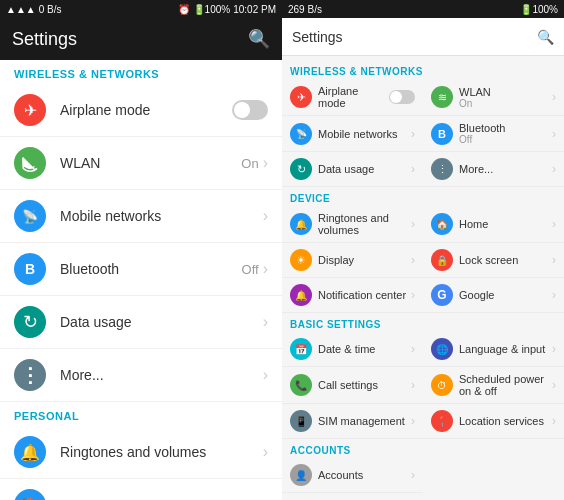 The height and width of the screenshot is (500, 564). I want to click on ringtones-icon: 🔔, so click(30, 452).